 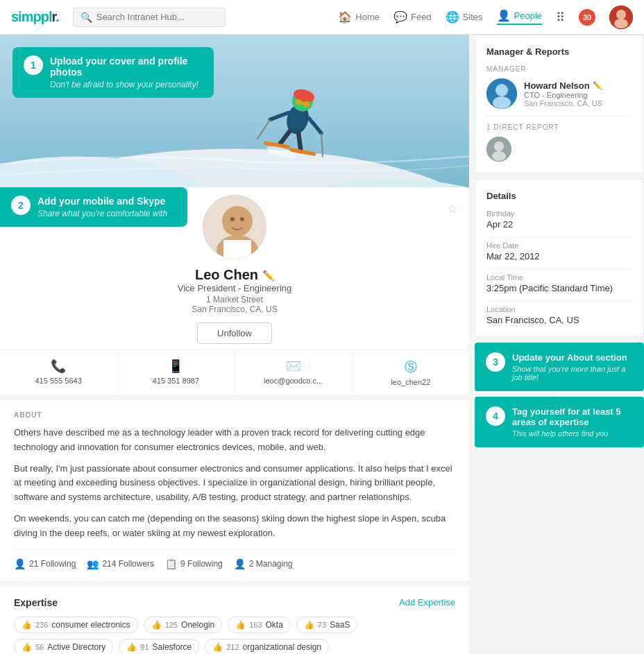 I want to click on manager-avatar-image, so click(x=502, y=94).